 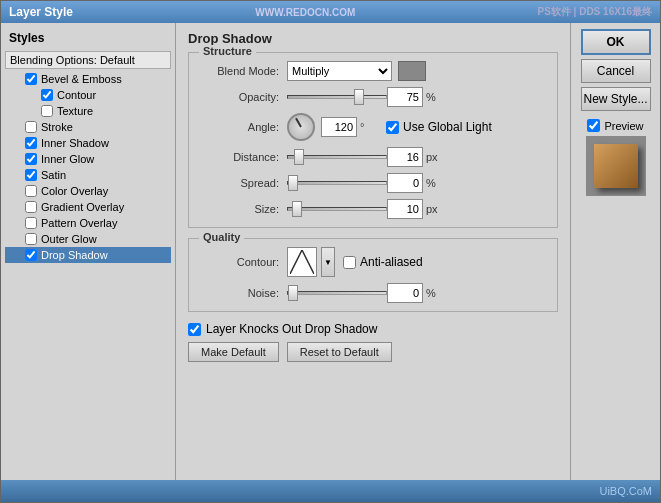 What do you see at coordinates (31, 79) in the screenshot?
I see `bevel-emboss-checkbox` at bounding box center [31, 79].